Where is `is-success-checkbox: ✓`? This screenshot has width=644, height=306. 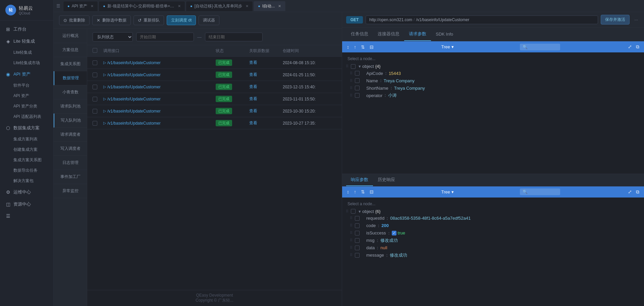
is-success-checkbox: ✓ is located at coordinates (394, 233).